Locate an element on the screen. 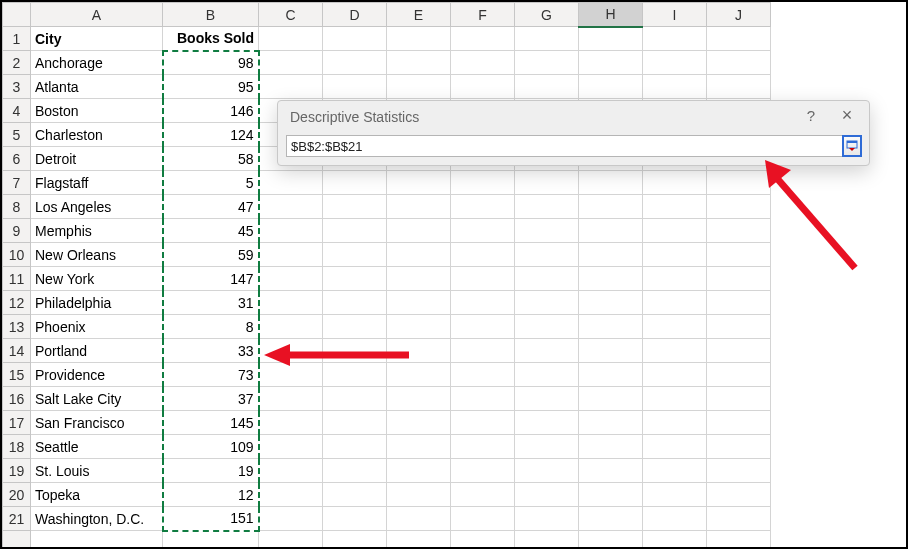 This screenshot has height=549, width=908. cell-H16 is located at coordinates (611, 399).